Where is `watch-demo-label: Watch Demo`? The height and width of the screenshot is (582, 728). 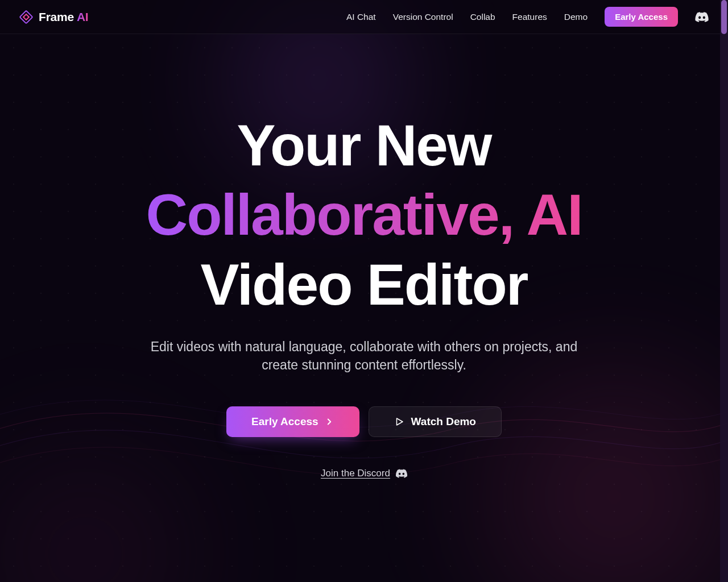 watch-demo-label: Watch Demo is located at coordinates (444, 422).